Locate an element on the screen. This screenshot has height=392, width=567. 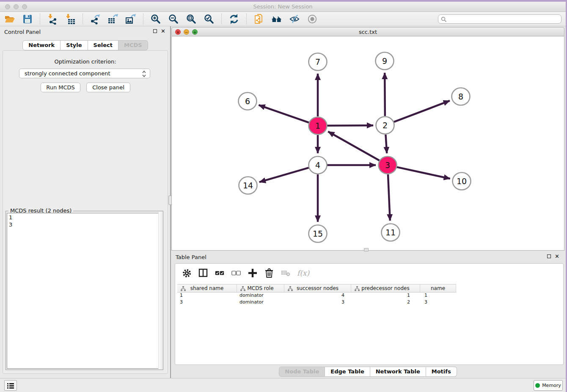
close-panel-button: Close panel is located at coordinates (108, 87).